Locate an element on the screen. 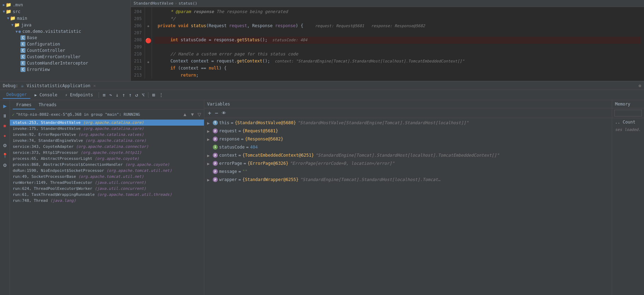  tree-item-configuration: C Configuration is located at coordinates (65, 44).